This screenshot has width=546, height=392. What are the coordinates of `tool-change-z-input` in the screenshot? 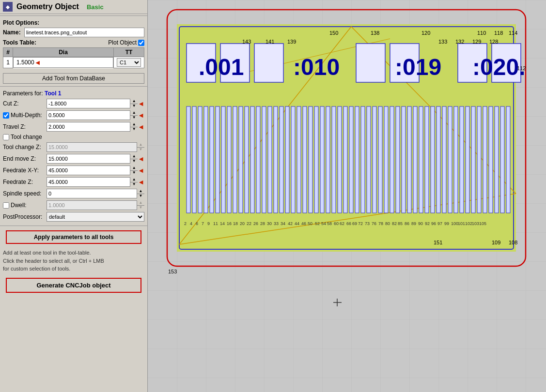 It's located at (95, 147).